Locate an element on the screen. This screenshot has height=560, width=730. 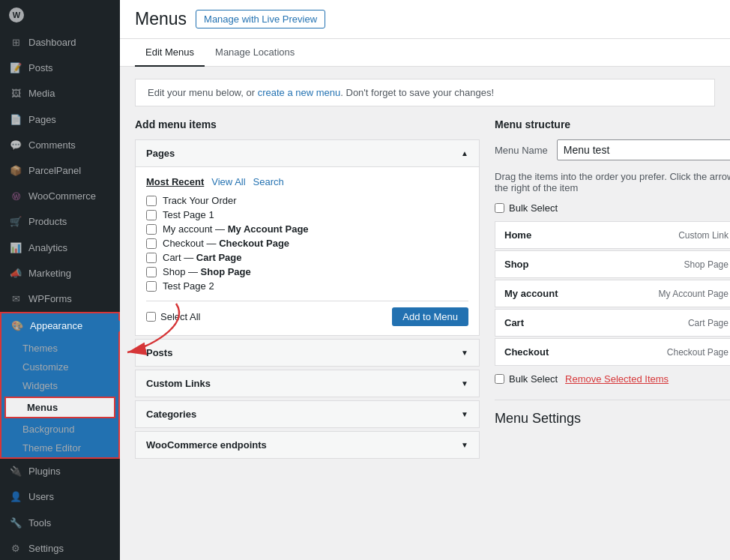
posts-chevron-down-icon: ▼ is located at coordinates (465, 352).